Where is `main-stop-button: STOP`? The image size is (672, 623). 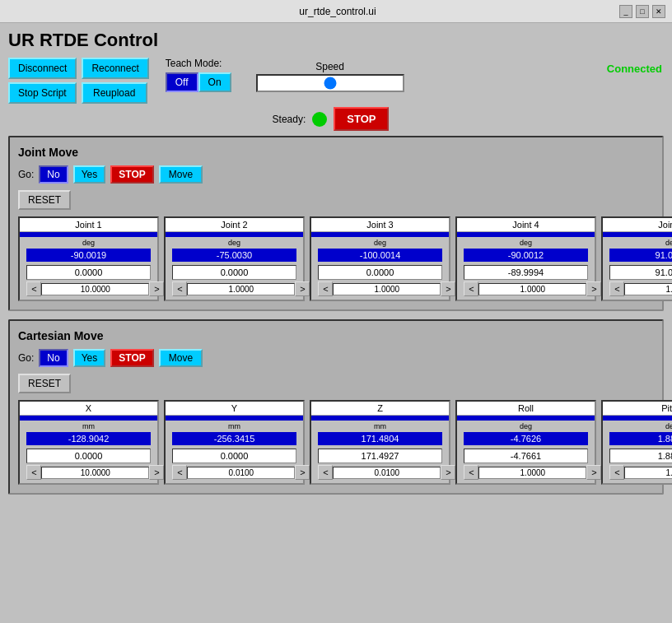 main-stop-button: STOP is located at coordinates (361, 119).